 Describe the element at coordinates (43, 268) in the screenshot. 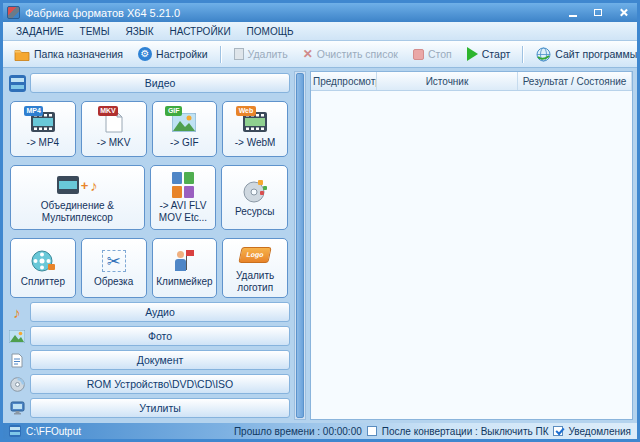

I see `tool-button-splitter: Сплиттер` at that location.